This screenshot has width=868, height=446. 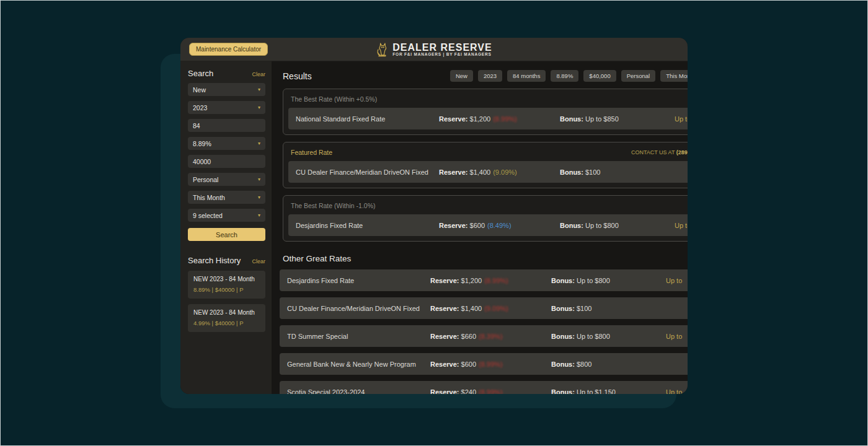 I want to click on reserve-cell: Reserve: $1,400(9.09%), so click(x=491, y=308).